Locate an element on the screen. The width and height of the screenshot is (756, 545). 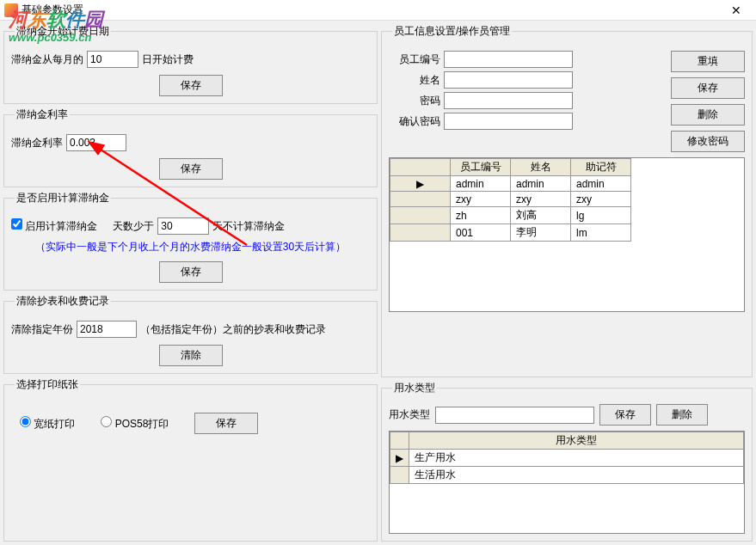
print-save-button: 保存 is located at coordinates (226, 423).